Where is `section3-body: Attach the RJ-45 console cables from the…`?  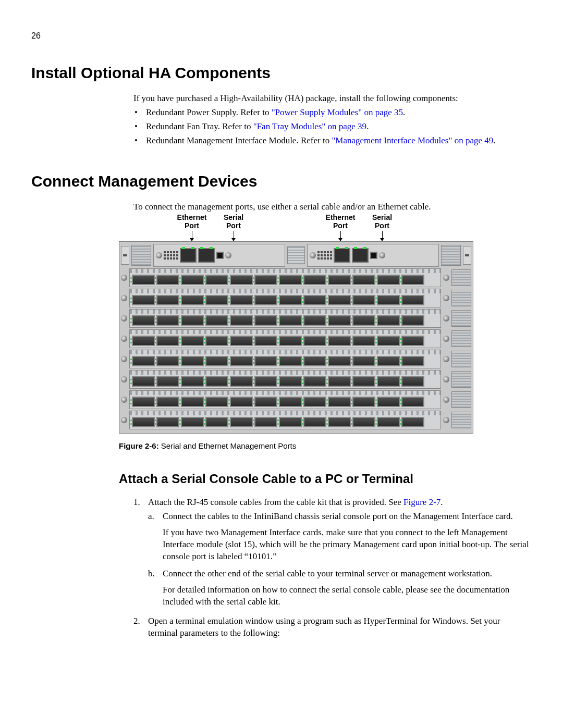 section3-body: Attach the RJ-45 console cables from the… is located at coordinates (333, 568).